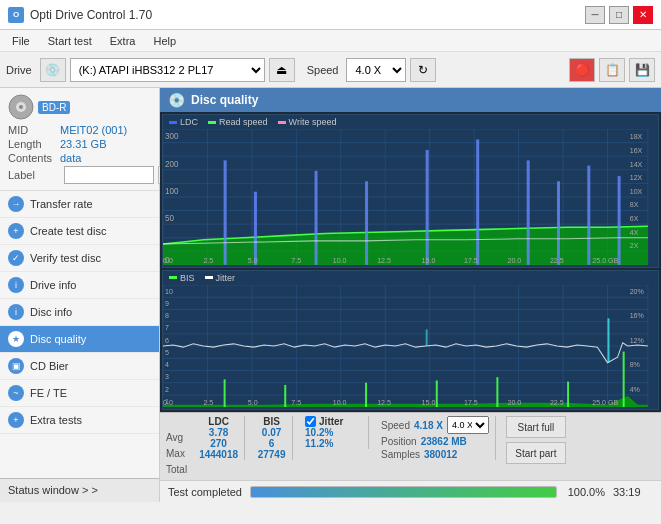 The image size is (661, 524). Describe the element at coordinates (272, 432) in the screenshot. I see `bis-avg: 0.07` at that location.